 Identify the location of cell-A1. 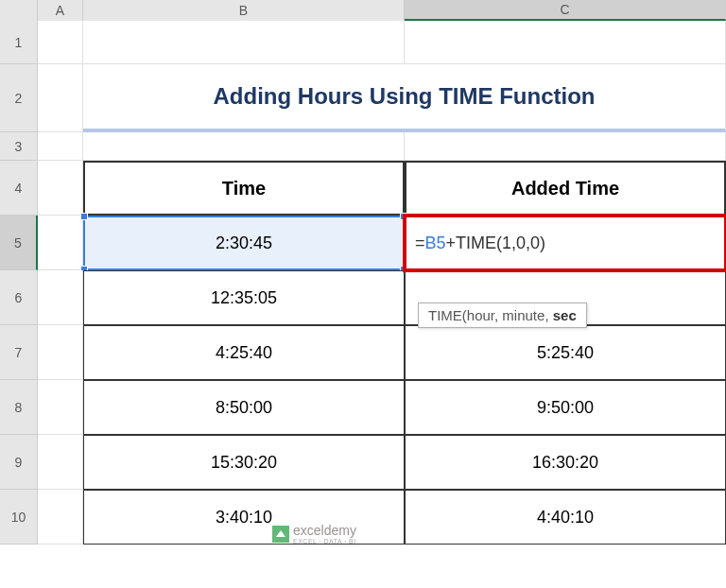
(60, 43).